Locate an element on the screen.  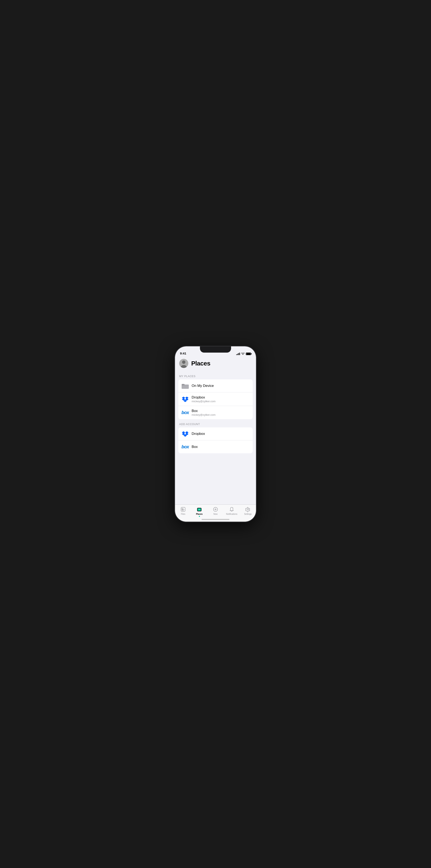
box-account-item: box Box mickey@zylker.com is located at coordinates (216, 412).